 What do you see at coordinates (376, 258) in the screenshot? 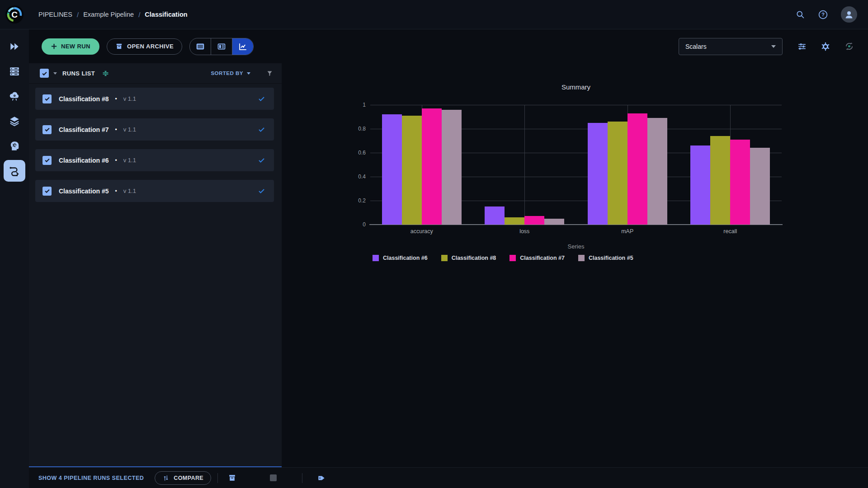
I see `legend-swatch` at bounding box center [376, 258].